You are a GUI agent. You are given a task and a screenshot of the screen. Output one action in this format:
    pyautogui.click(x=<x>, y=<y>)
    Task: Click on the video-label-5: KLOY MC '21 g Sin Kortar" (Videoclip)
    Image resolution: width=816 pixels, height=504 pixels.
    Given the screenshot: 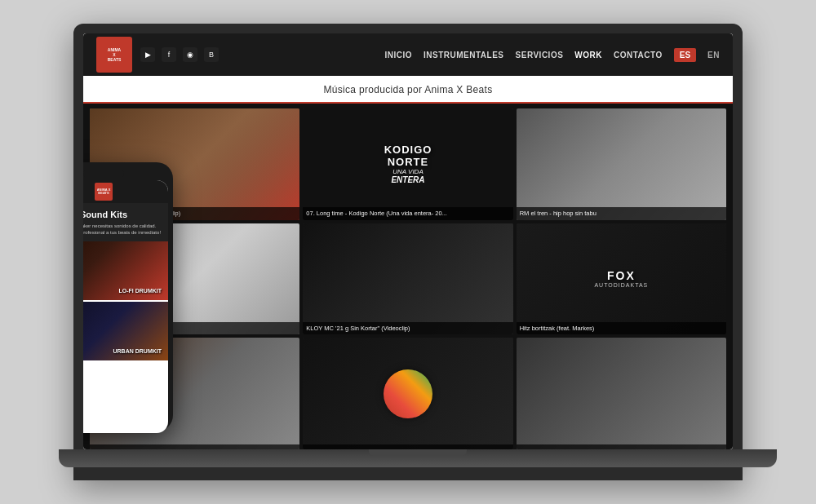 What is the action you would take?
    pyautogui.click(x=408, y=329)
    